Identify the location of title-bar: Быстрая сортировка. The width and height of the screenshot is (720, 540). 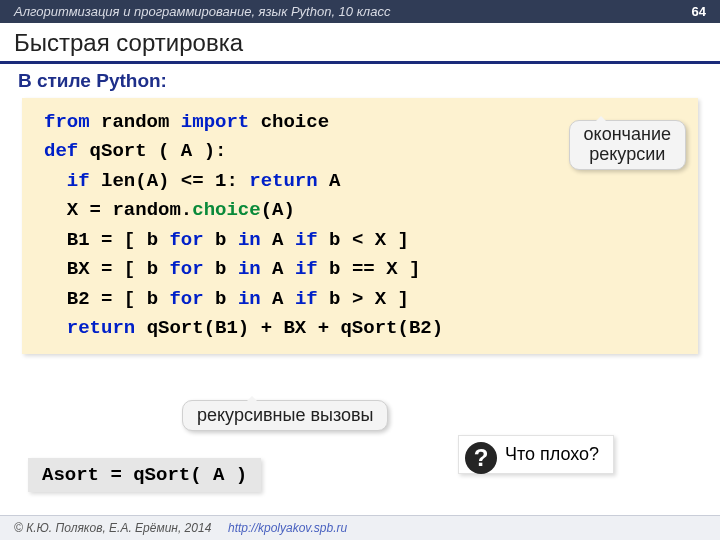
(360, 44).